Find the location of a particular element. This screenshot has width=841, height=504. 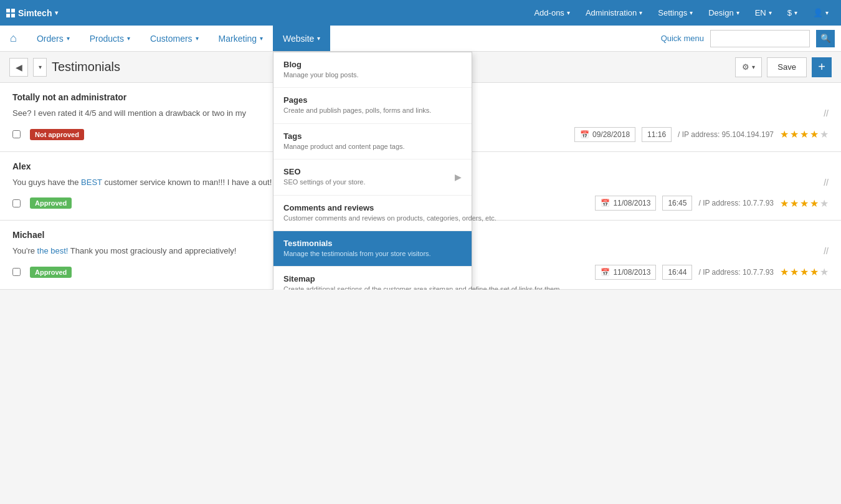

dropdown-sitemap: Sitemap Create additional sections of th… is located at coordinates (373, 278).